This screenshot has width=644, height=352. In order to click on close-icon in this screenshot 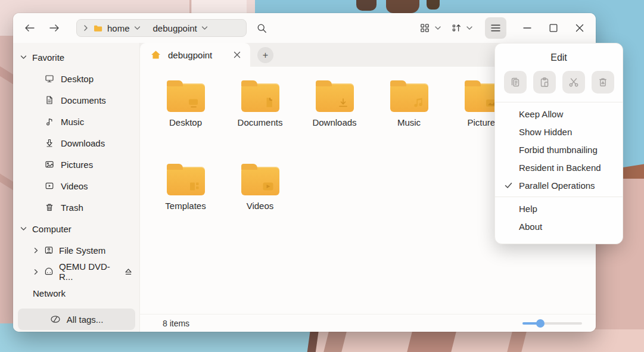, I will do `click(237, 55)`.